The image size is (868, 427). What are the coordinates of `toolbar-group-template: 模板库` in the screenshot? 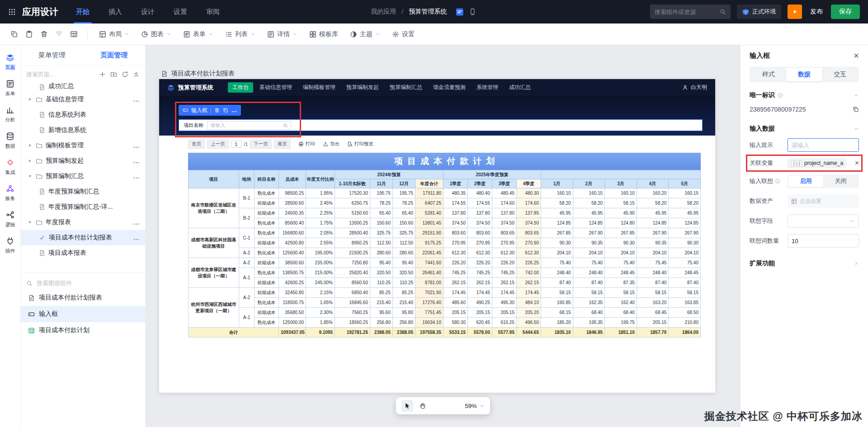 It's located at (324, 34).